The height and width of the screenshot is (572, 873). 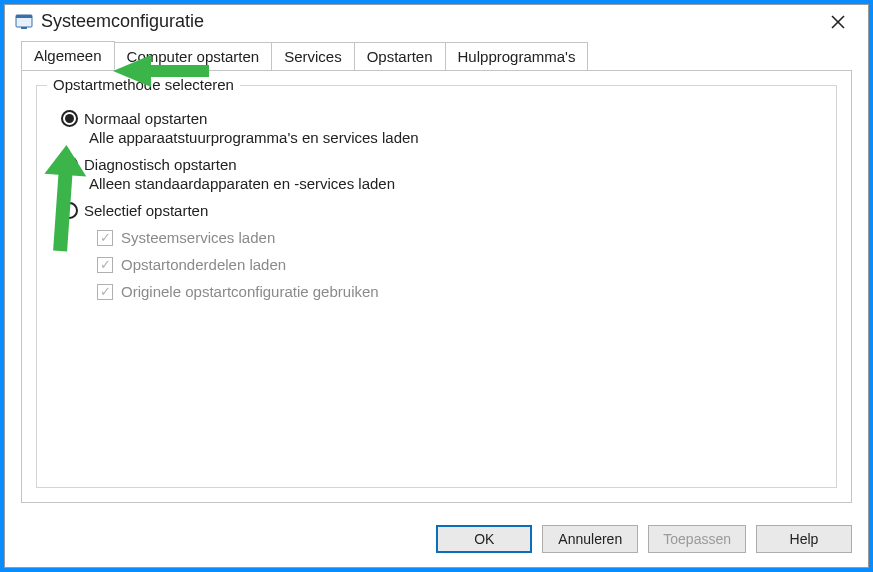 I want to click on checkbox-system-services: ✓, so click(x=105, y=238).